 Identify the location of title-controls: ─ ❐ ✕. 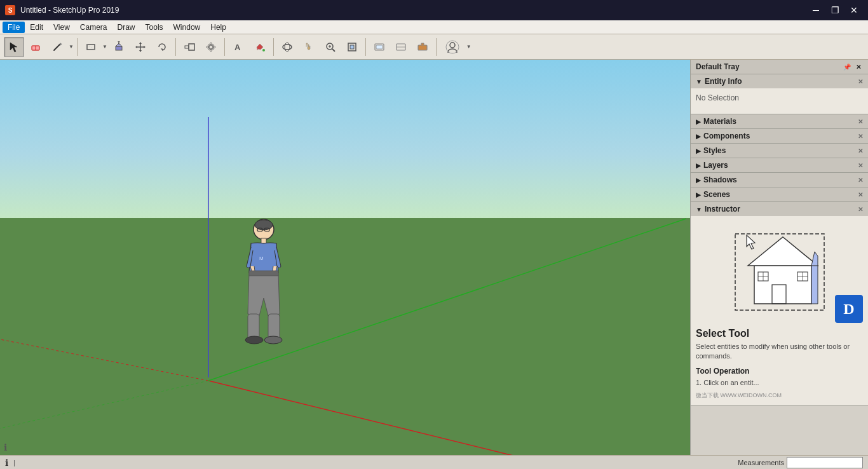
(835, 10).